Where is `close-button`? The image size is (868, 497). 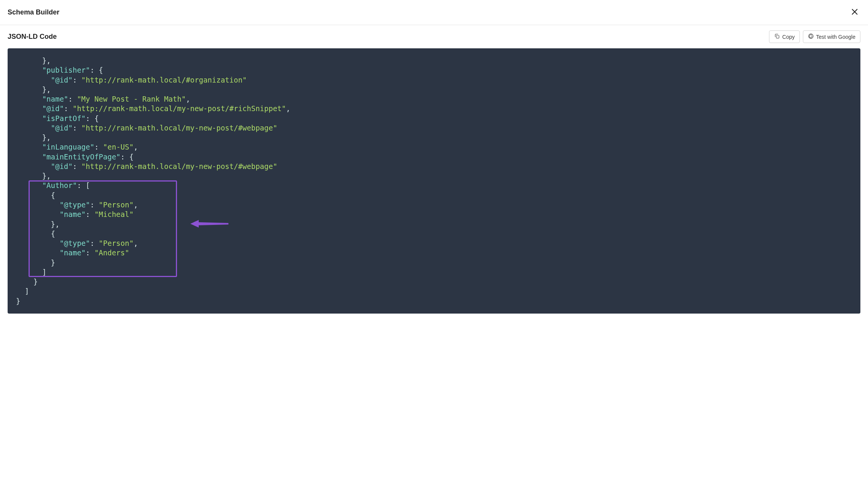 close-button is located at coordinates (855, 12).